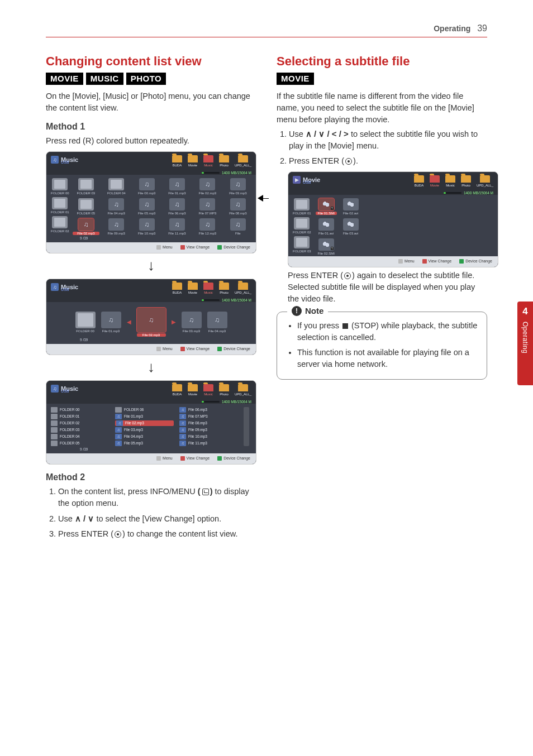  I want to click on method2-step3: Press ENTER () to change the content lis…, so click(158, 534).